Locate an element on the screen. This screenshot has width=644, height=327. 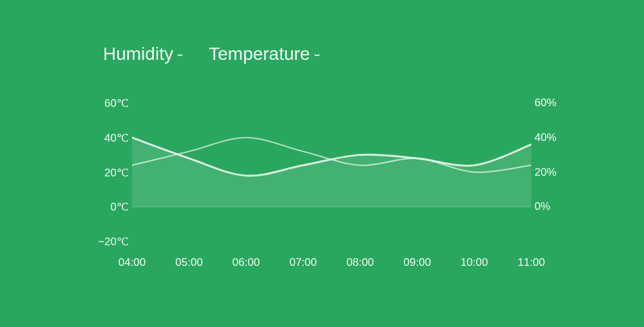
legend-humidity-label: Humidity is located at coordinates (138, 54).